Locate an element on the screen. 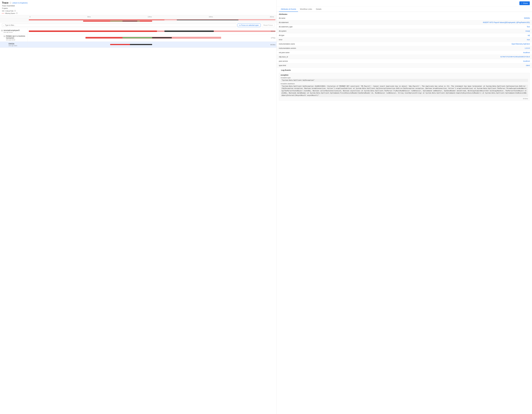 This screenshot has width=532, height=414. attr-row-dbtype: db.type sql is located at coordinates (404, 36).